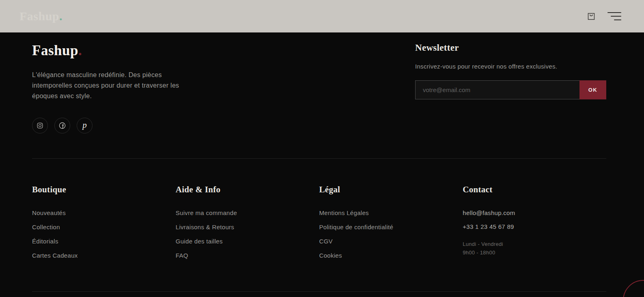 The height and width of the screenshot is (297, 644). I want to click on contact-hours: Lundi - Vendredi 9h00 - 18h00, so click(534, 248).